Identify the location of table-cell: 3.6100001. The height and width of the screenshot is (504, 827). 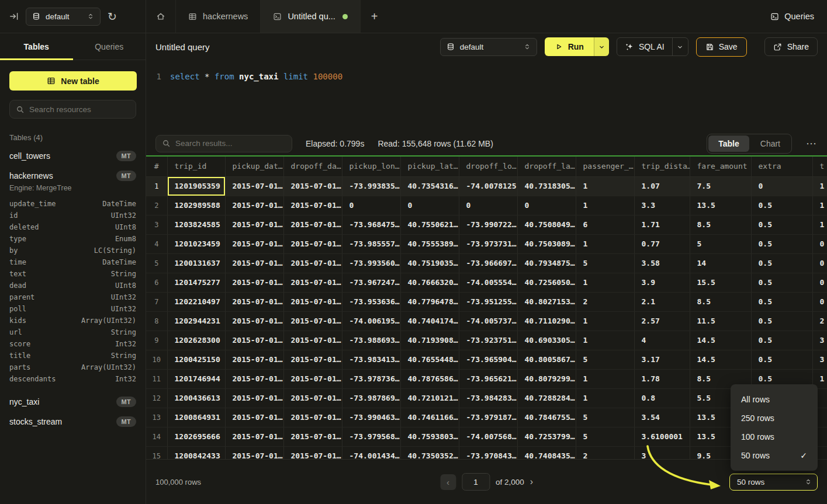
(662, 437).